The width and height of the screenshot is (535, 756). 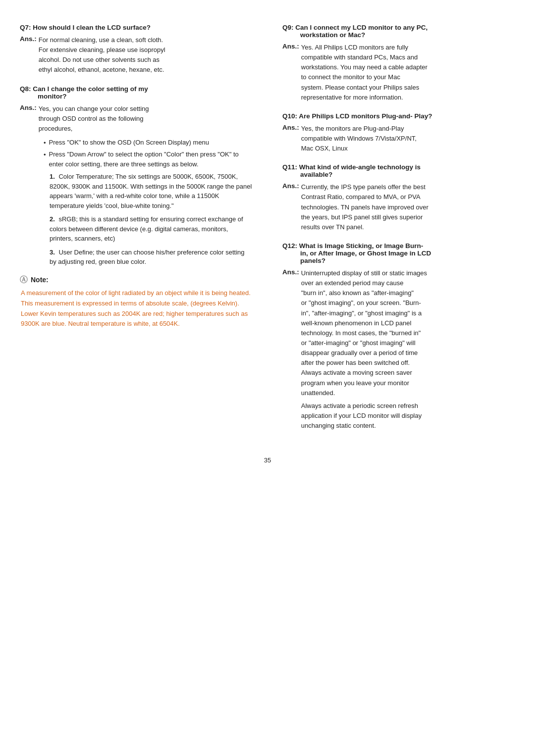 What do you see at coordinates (147, 257) in the screenshot?
I see `num-text-3: User Define; the user can choose his/her…` at bounding box center [147, 257].